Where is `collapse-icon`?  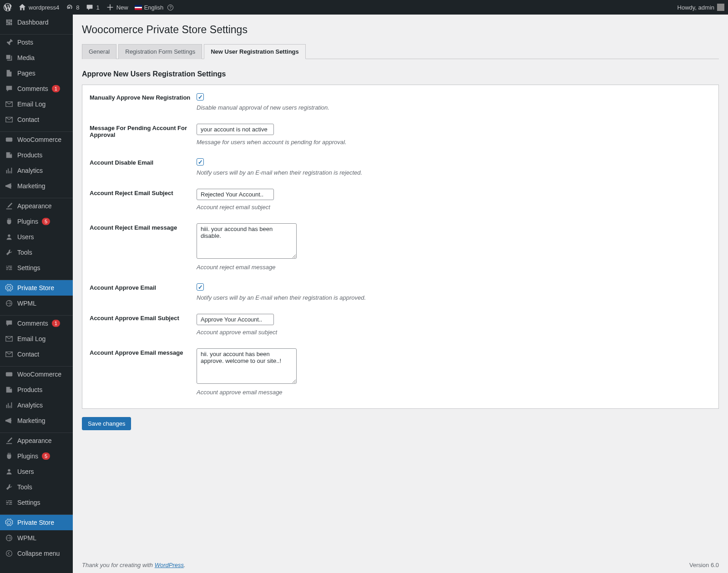
collapse-icon is located at coordinates (9, 553).